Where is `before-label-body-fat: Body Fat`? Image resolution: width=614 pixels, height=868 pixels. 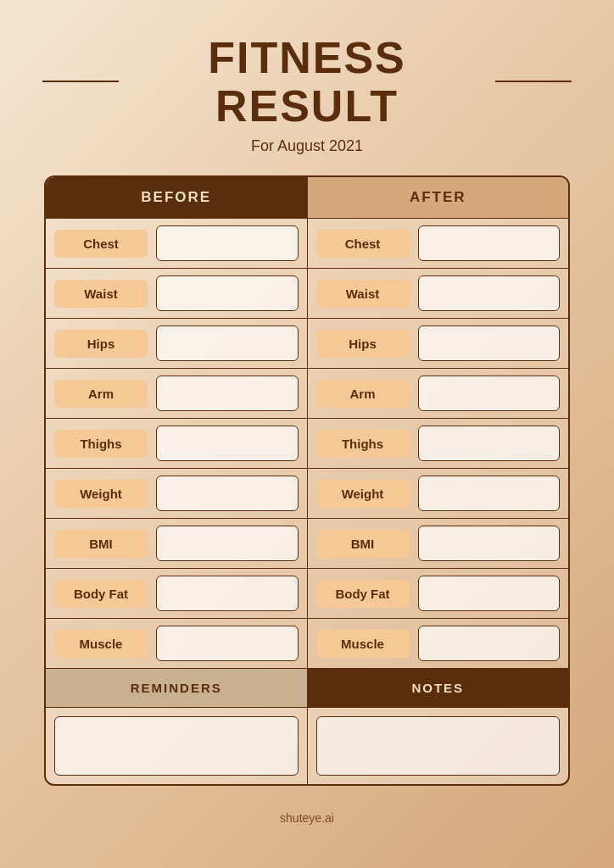
before-label-body-fat: Body Fat is located at coordinates (101, 593).